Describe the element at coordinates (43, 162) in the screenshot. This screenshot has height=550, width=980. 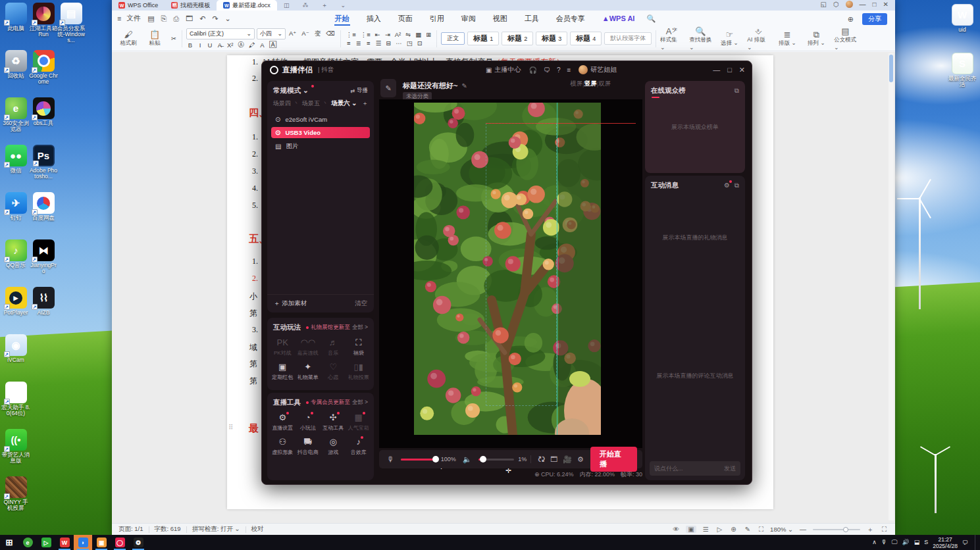
I see `desktop-icon-photoshop: Ps↗Adobe Photosho...` at that location.